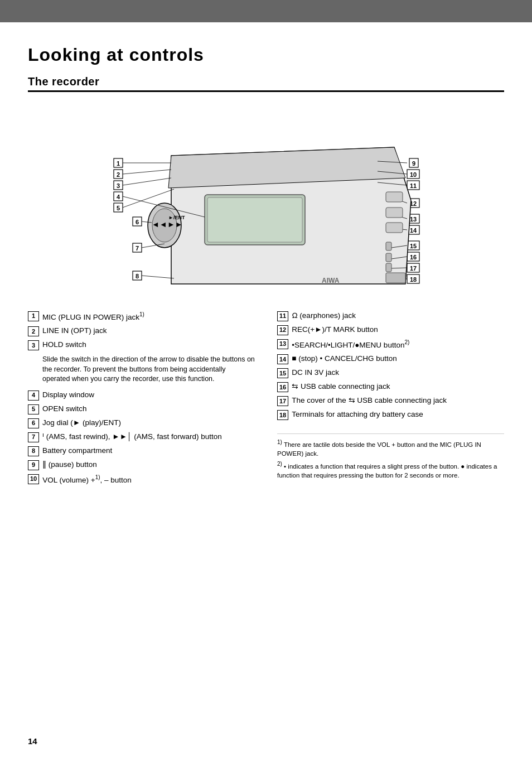 This screenshot has height=757, width=532. What do you see at coordinates (137, 248) in the screenshot?
I see `svg-text: 7` at bounding box center [137, 248].